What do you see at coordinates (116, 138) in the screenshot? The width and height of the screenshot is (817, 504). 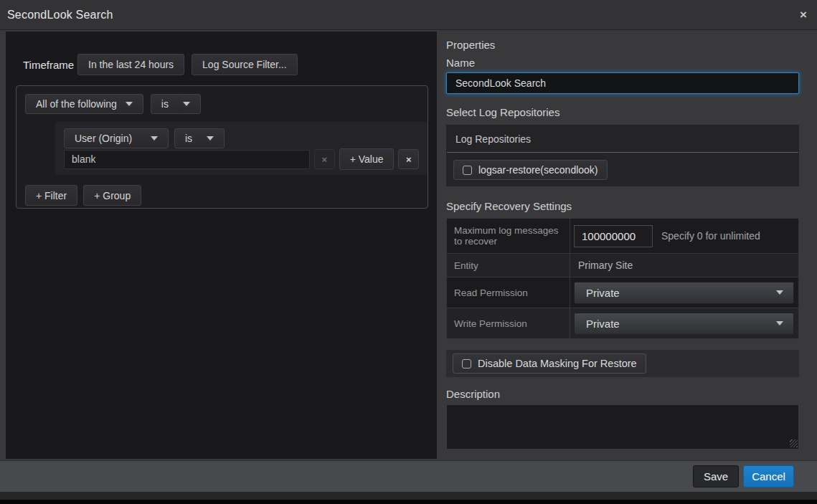 I see `rule-field-dropdown: User (Origin)` at bounding box center [116, 138].